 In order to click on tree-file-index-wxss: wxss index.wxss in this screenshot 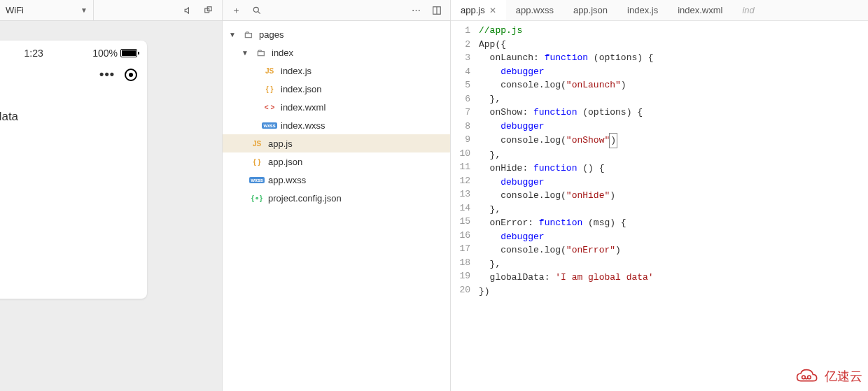, I will do `click(336, 125)`.